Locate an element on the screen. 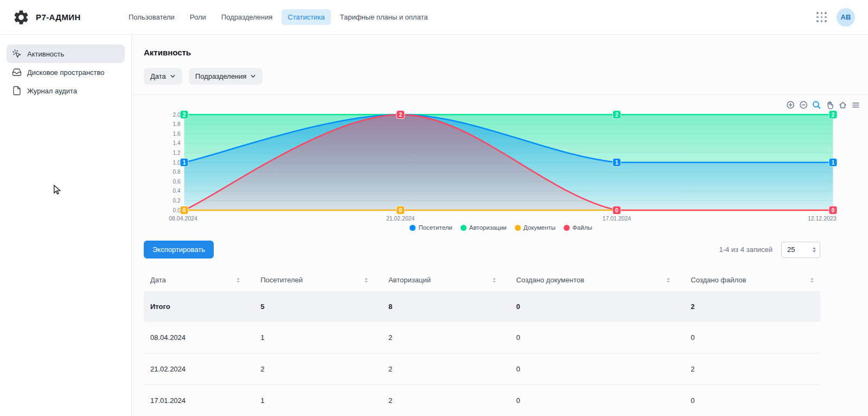  menu-icon is located at coordinates (856, 105).